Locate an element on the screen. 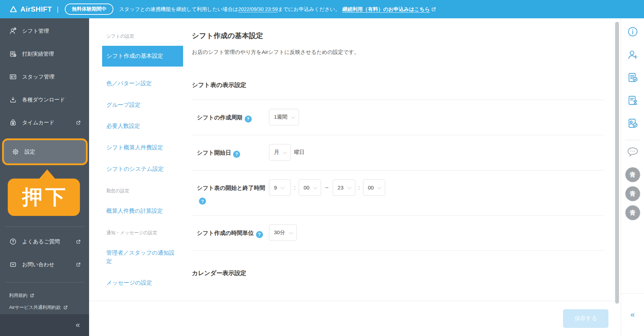 This screenshot has width=644, height=336. add-staff-button is located at coordinates (633, 55).